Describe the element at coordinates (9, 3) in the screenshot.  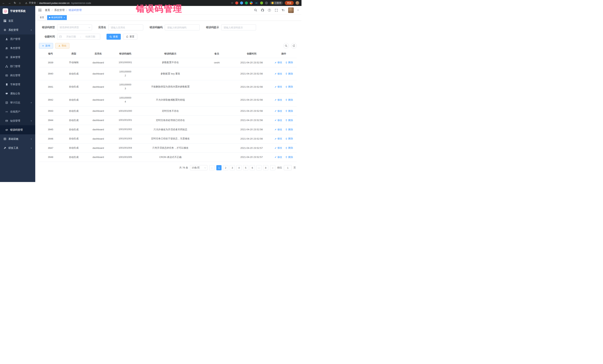
I see `browser-forward-icon: →` at that location.